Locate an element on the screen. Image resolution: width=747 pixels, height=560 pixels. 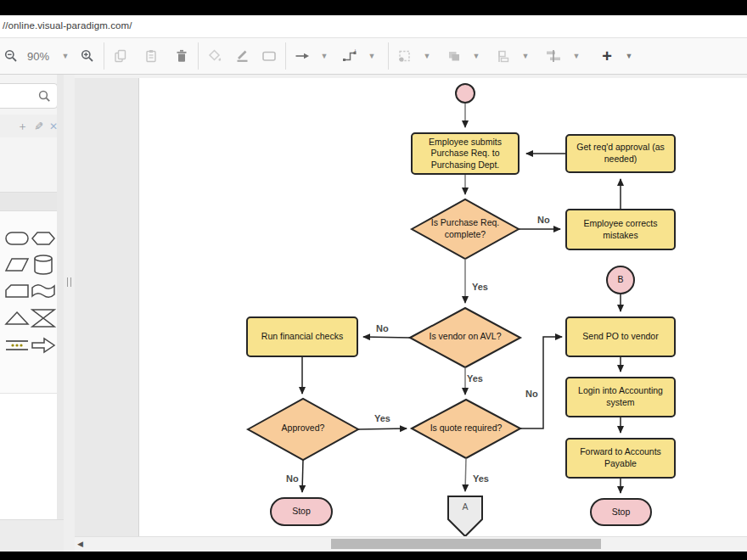
sidebar-dropzone-section: here is located at coordinates (32, 165).